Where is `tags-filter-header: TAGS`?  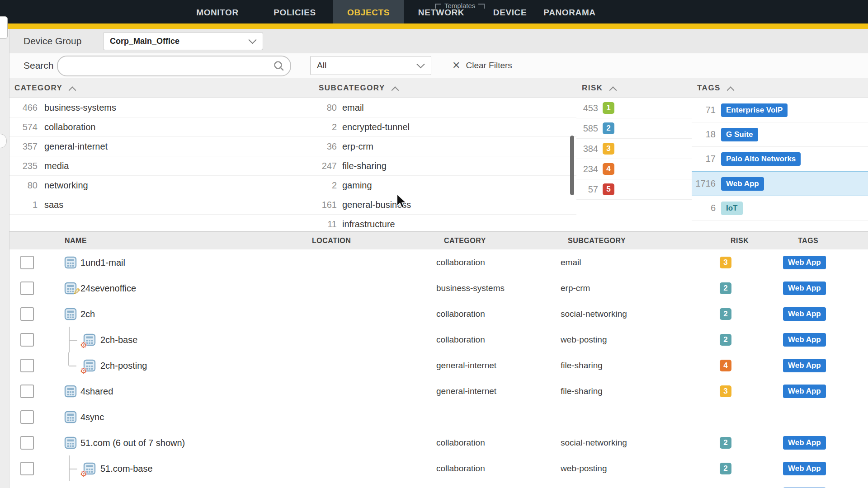
tags-filter-header: TAGS is located at coordinates (780, 88).